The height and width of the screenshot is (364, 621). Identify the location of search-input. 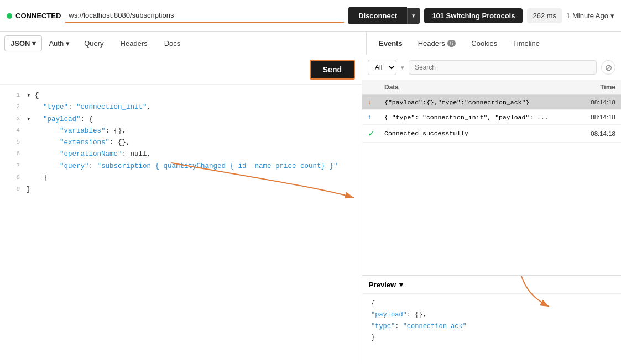
(503, 67).